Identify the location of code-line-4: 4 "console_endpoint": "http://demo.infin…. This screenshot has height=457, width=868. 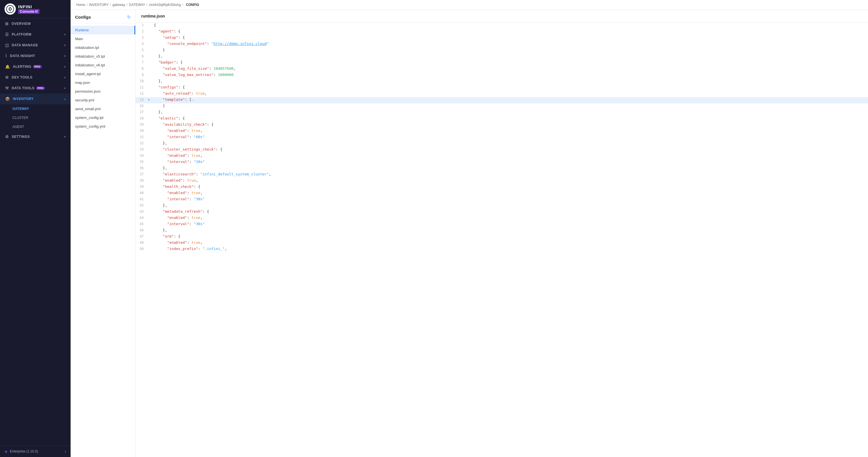
(502, 44).